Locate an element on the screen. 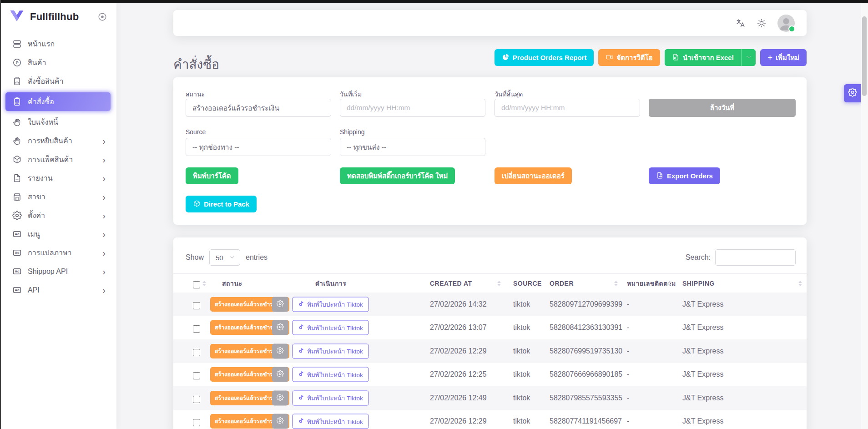 The height and width of the screenshot is (429, 868). sidebar-item-home: หน้าแรก is located at coordinates (58, 44).